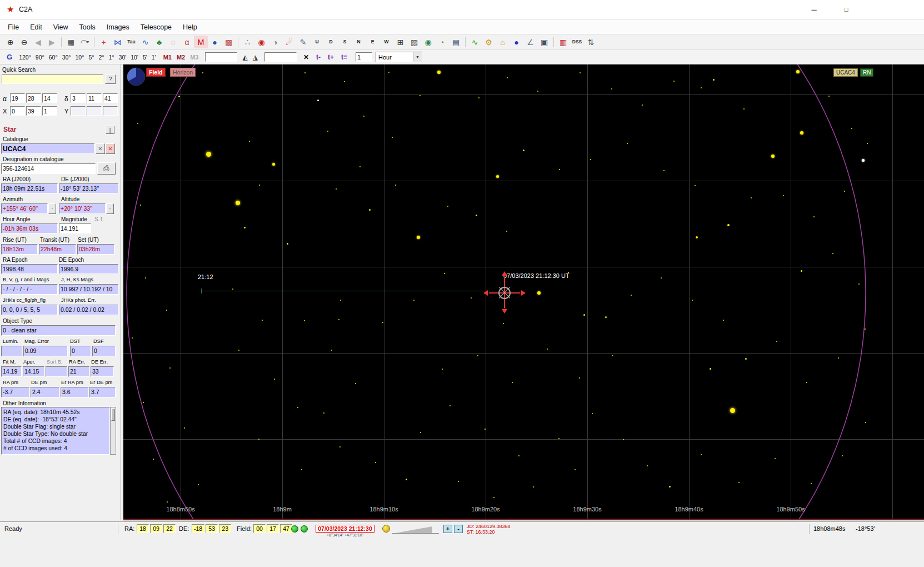 The width and height of the screenshot is (924, 567). I want to click on menu-view: View, so click(61, 27).